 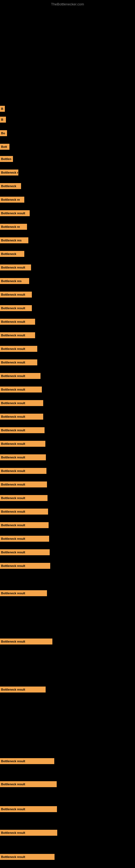 What do you see at coordinates (7, 159) in the screenshot?
I see `bottleneck-bar: Bottlen` at bounding box center [7, 159].